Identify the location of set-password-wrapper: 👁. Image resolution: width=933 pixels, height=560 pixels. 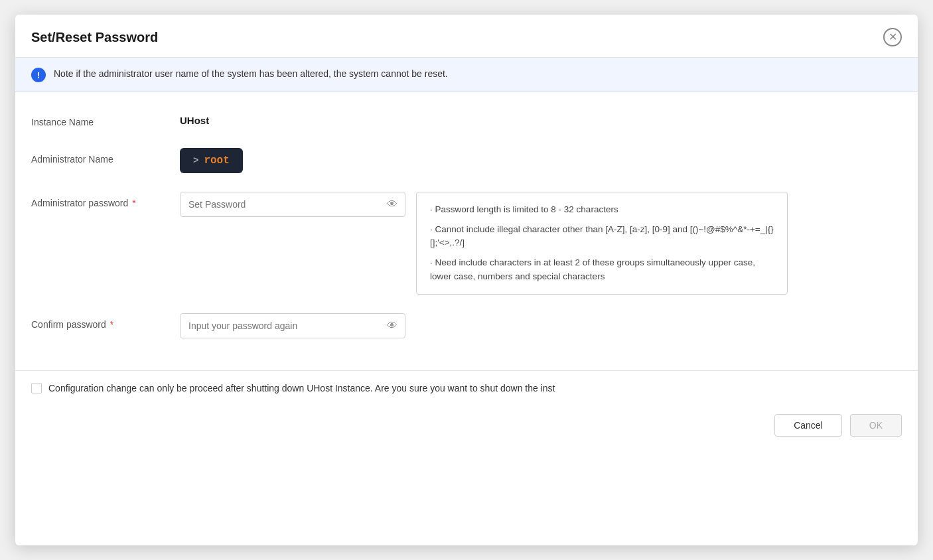
(293, 204).